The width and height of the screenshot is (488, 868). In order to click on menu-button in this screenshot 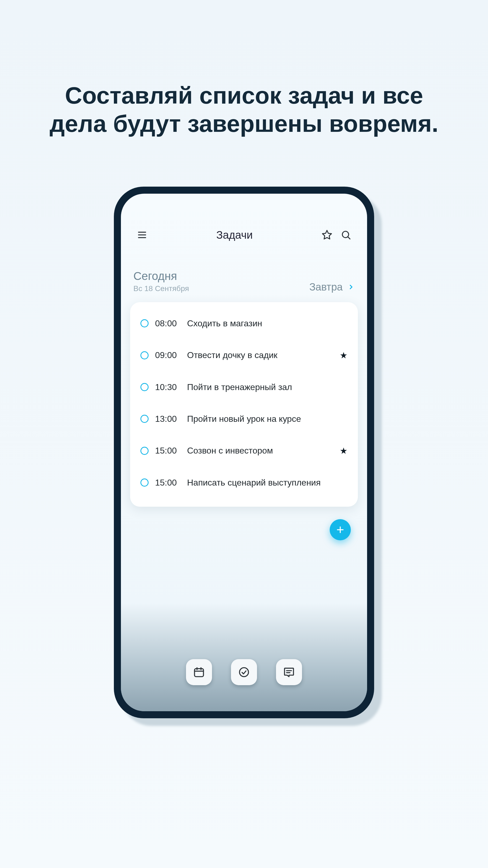, I will do `click(142, 235)`.